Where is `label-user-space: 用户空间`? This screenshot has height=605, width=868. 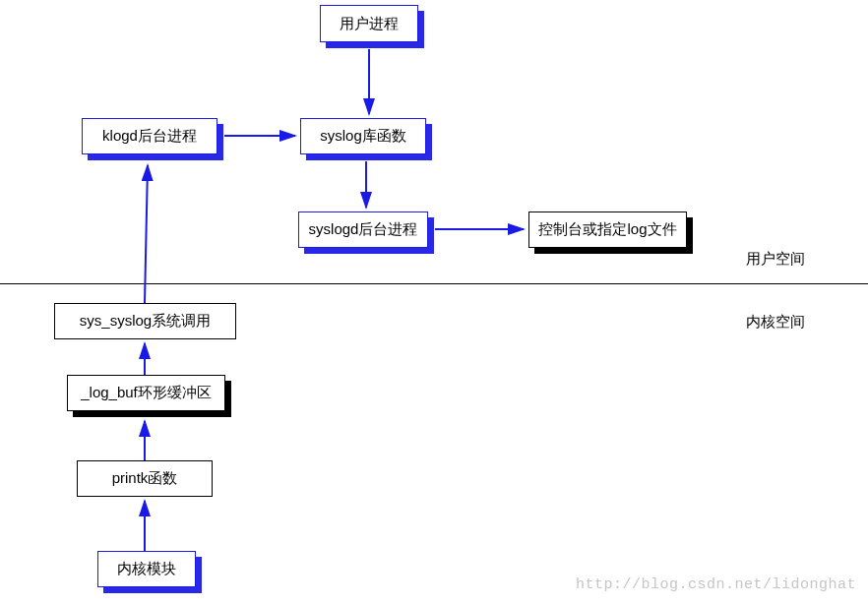
label-user-space: 用户空间 is located at coordinates (775, 260).